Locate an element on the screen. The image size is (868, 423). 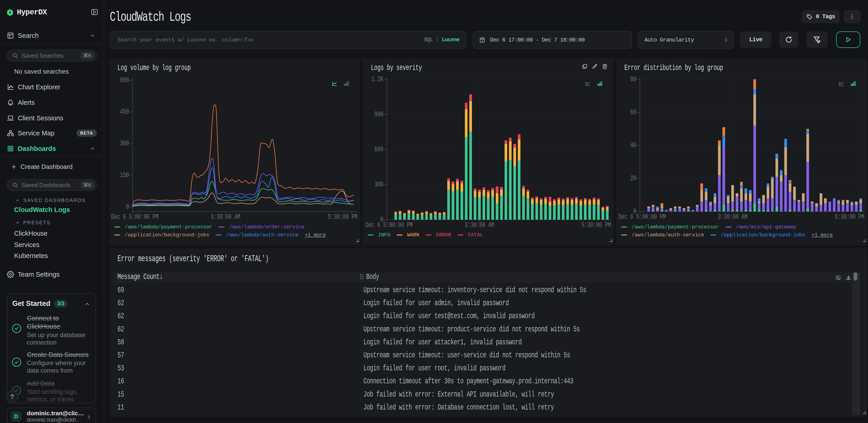
svg-text: 80 is located at coordinates (633, 79).